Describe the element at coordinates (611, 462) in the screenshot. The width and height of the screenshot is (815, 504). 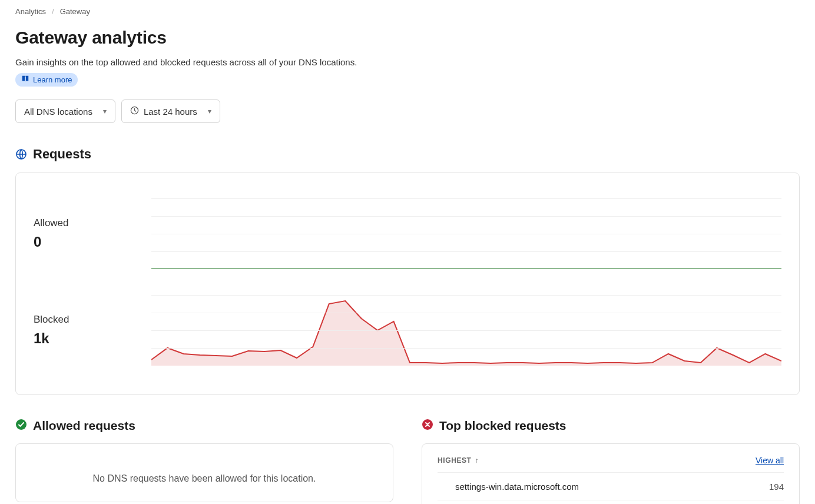
I see `top-blocked-column: Top blocked requests HIGHEST ↑ View all …` at that location.